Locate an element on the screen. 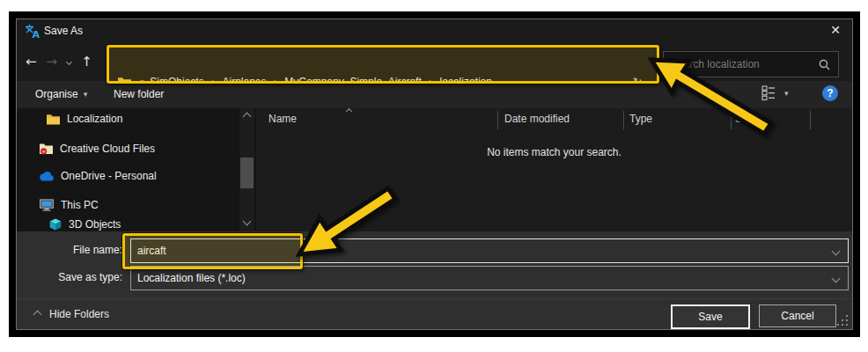 Image resolution: width=868 pixels, height=352 pixels. sidebar-item-label: Creative Cloud Files is located at coordinates (107, 149).